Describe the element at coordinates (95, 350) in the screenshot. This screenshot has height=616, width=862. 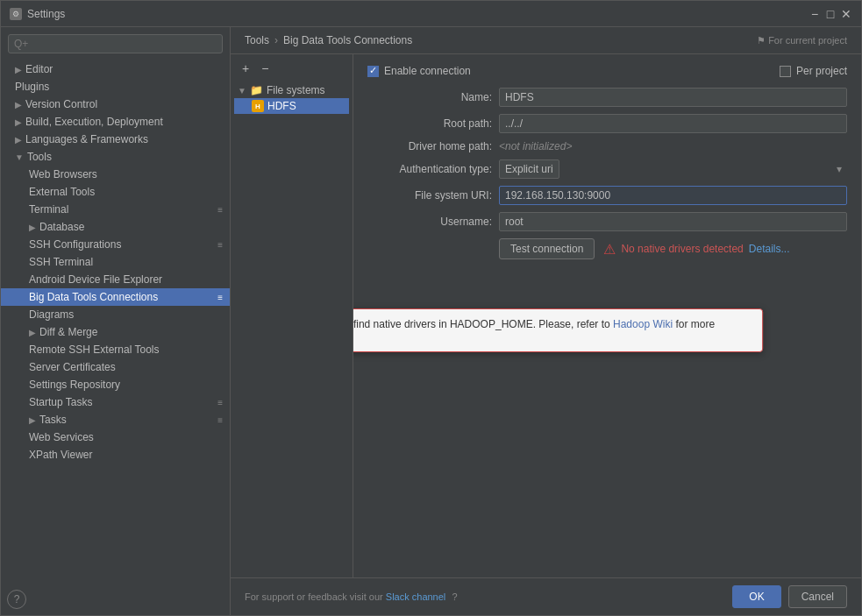
I see `sidebar-label: Remote SSH External Tools` at that location.